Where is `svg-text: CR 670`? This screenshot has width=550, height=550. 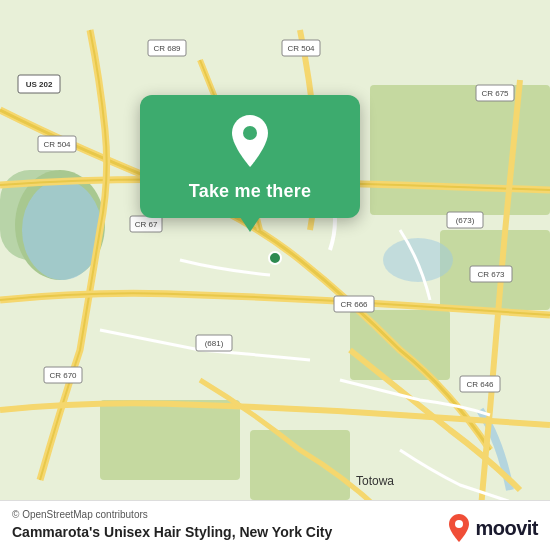 svg-text: CR 670 is located at coordinates (63, 376).